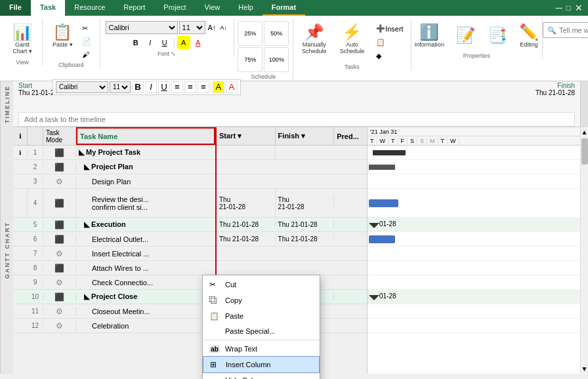 This screenshot has height=379, width=588. What do you see at coordinates (261, 316) in the screenshot?
I see `context-menu-item-paste: 📋 Paste` at bounding box center [261, 316].